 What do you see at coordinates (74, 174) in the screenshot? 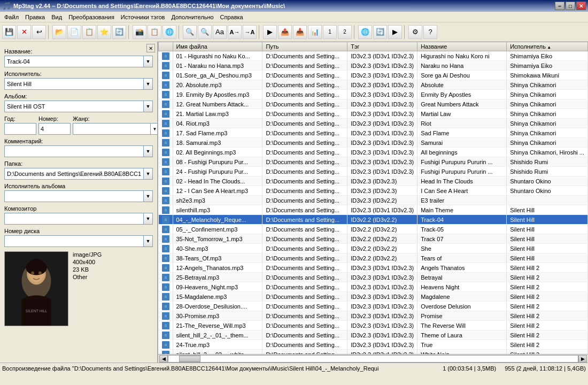
I see `folder-input` at bounding box center [74, 174].